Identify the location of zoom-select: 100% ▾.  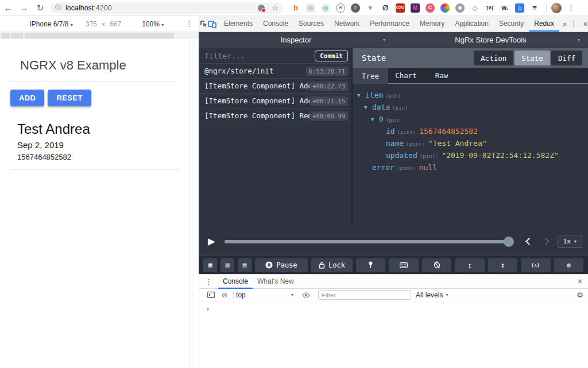
(153, 24).